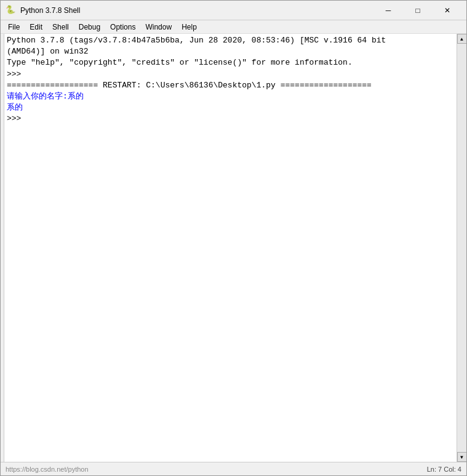  Describe the element at coordinates (388, 10) in the screenshot. I see `minimize-button: ─` at that location.